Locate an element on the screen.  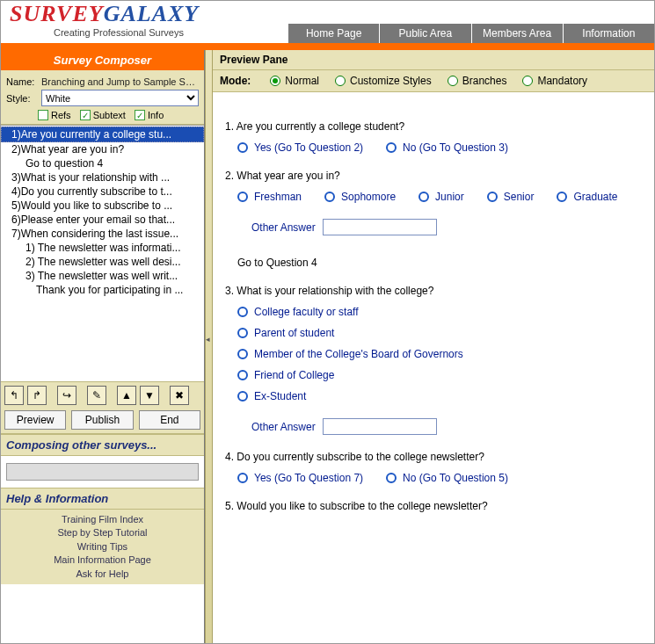
mode-customize: Customize Styles is located at coordinates (383, 81).